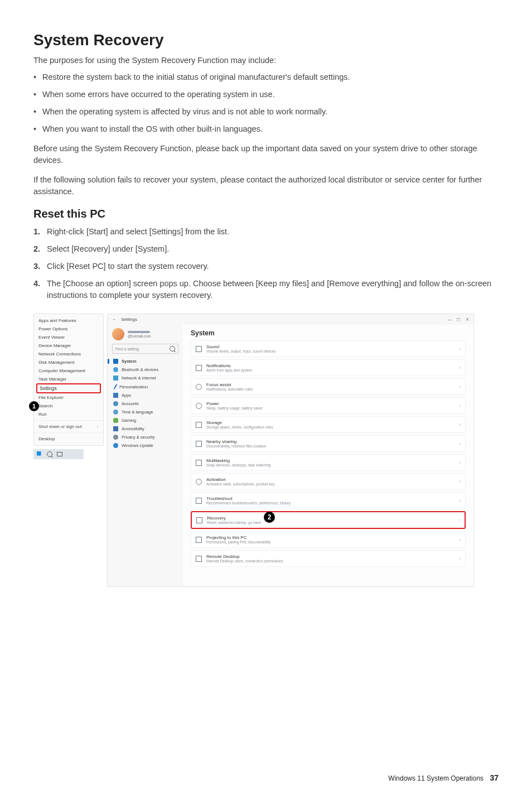 The height and width of the screenshot is (799, 532). I want to click on nav-label: Personalization, so click(134, 387).